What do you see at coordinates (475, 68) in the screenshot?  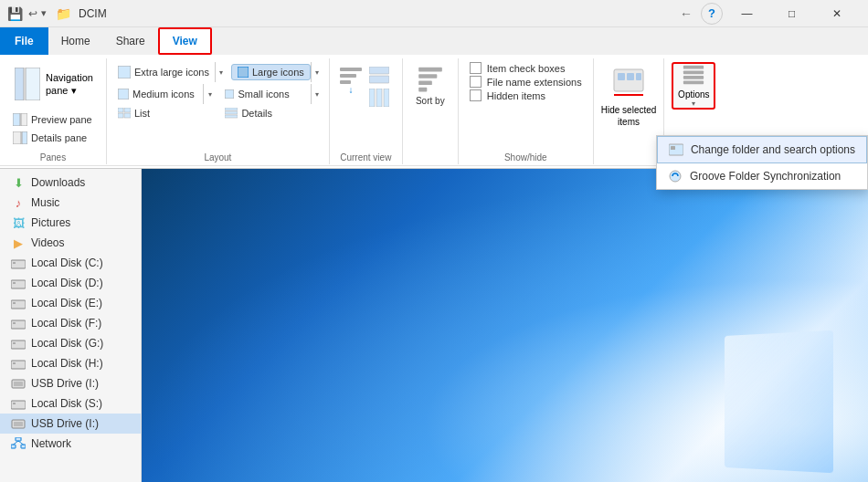 I see `item-check-boxes-checkbox` at bounding box center [475, 68].